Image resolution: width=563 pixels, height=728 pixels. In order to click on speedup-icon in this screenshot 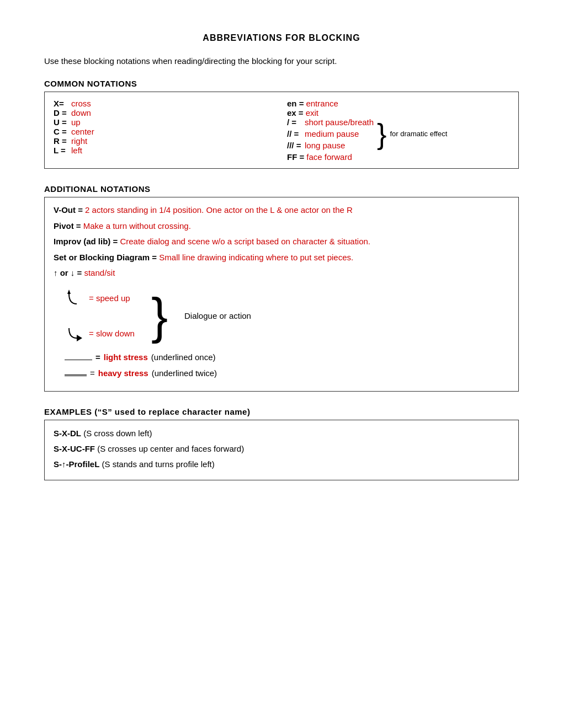, I will do `click(75, 298)`.